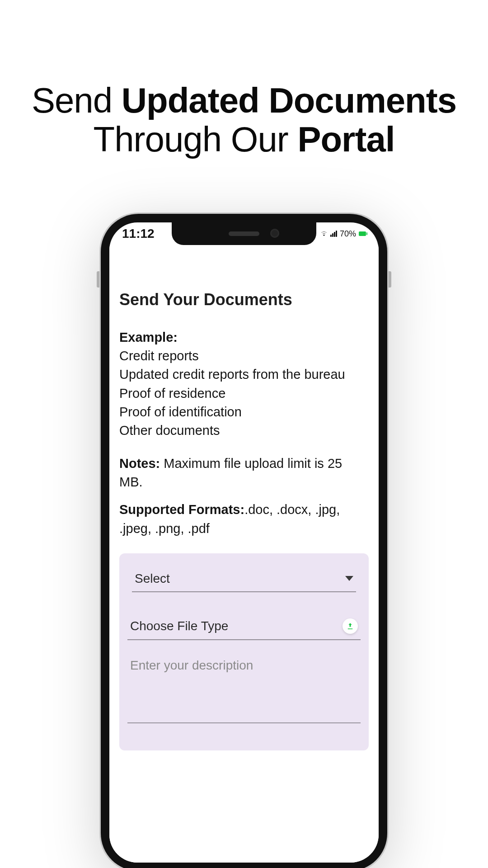 This screenshot has height=868, width=488. I want to click on headline-word-through-our: Through Our, so click(196, 139).